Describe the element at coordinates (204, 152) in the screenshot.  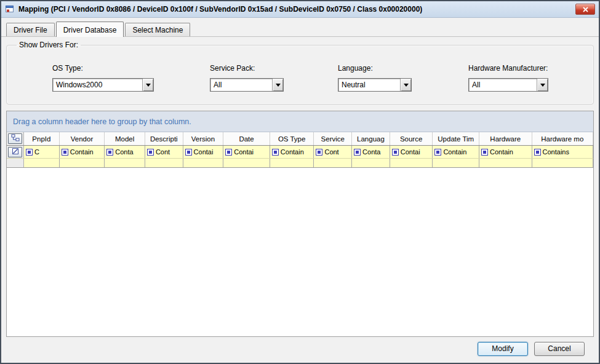
I see `filter-cell-version: Contai` at that location.